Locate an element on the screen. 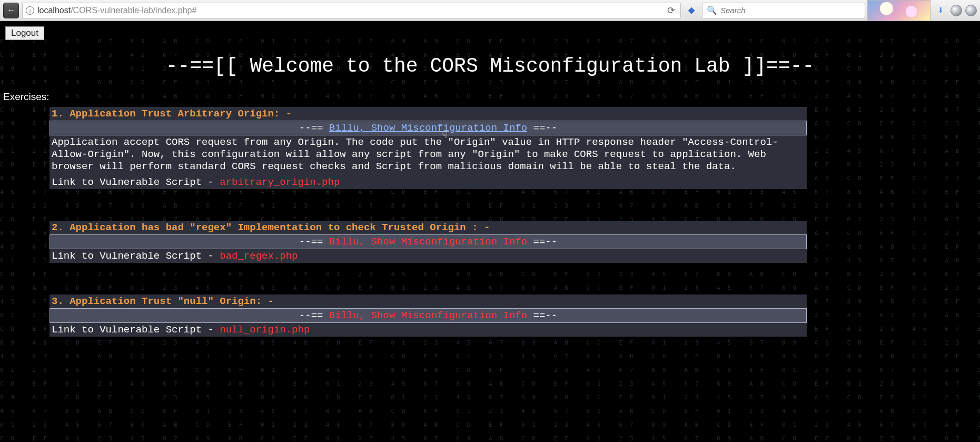  exercise-heading: 3. Application Trust "null" Origin: - is located at coordinates (428, 301).